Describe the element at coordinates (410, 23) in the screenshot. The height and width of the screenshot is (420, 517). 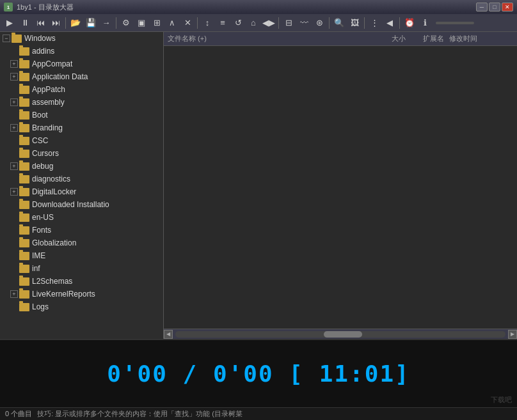
I see `clock-button: ⏰` at that location.